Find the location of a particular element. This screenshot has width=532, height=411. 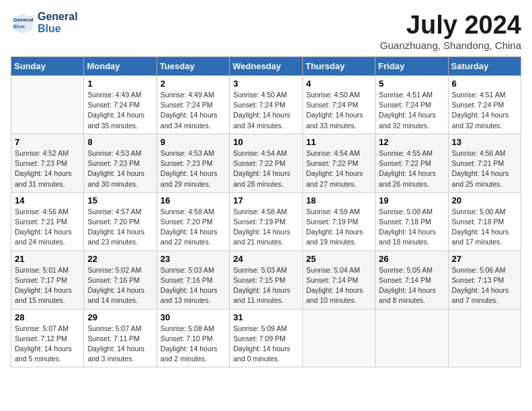

day-number: 27 is located at coordinates (485, 259).